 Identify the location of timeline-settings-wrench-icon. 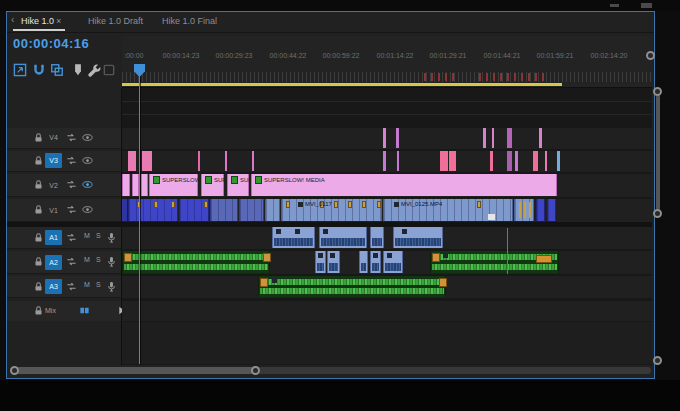
(94, 70).